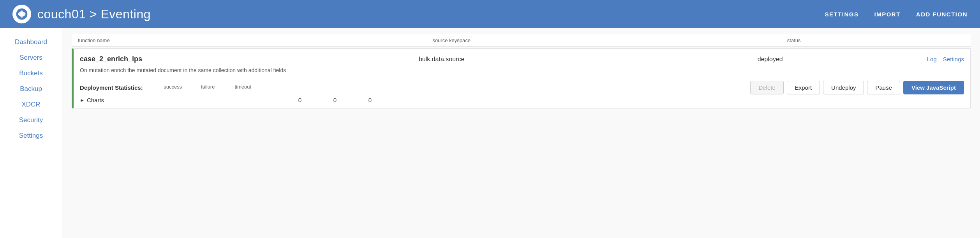  Describe the element at coordinates (932, 59) in the screenshot. I see `log-link: Log` at that location.